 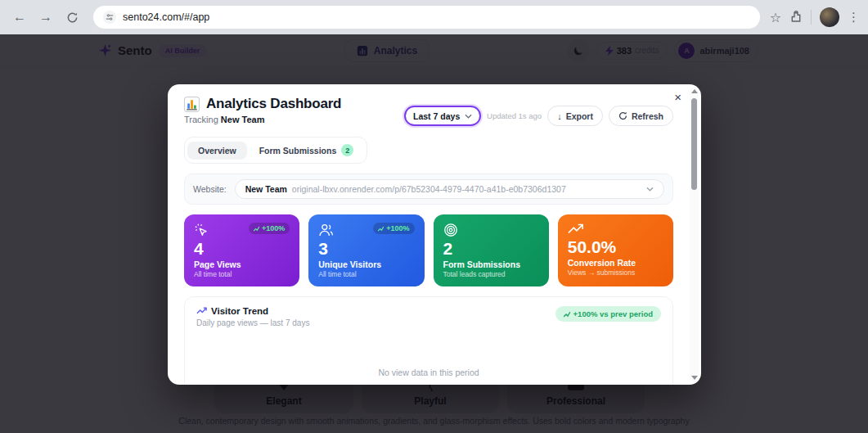 I want to click on modal-subtitle: Tracking New Team, so click(x=263, y=120).